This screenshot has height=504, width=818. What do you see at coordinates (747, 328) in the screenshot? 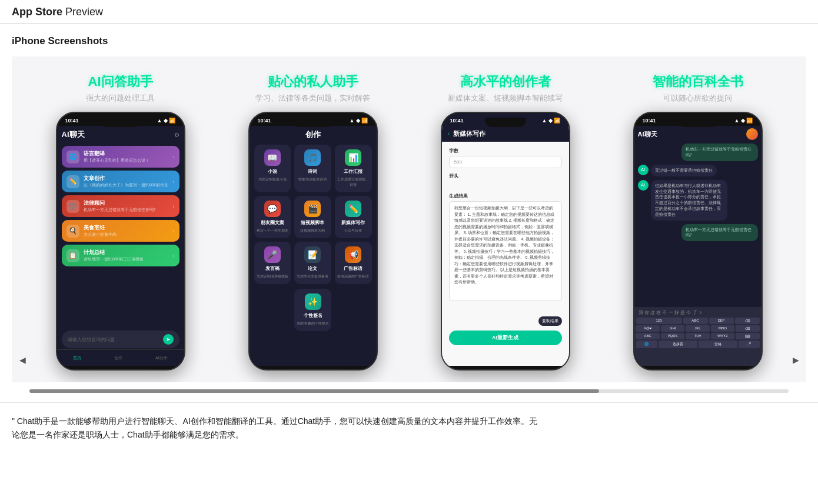
I see `s4-key-backspace: ⌫` at bounding box center [747, 328].